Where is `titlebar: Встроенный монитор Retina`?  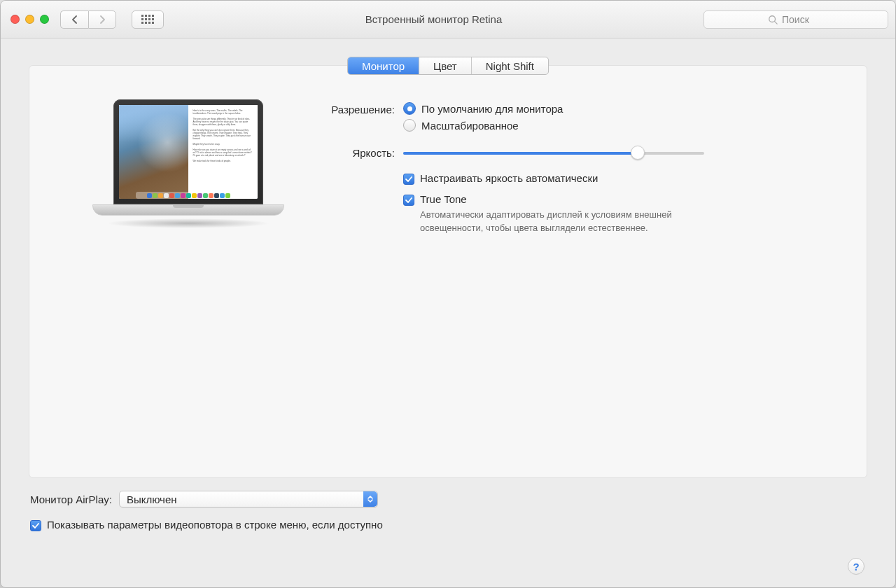 titlebar: Встроенный монитор Retina is located at coordinates (448, 20).